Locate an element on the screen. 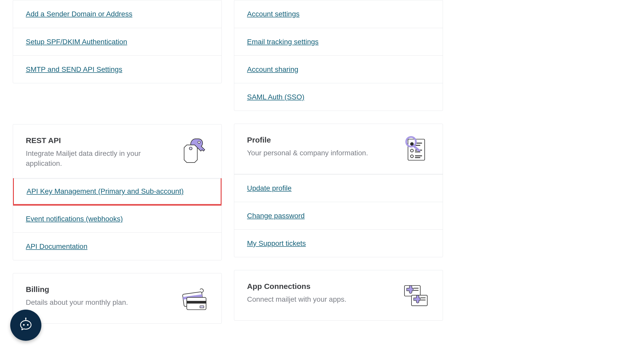 This screenshot has width=644, height=351. billing-card: Billing Details about your monthly plan. is located at coordinates (117, 298).